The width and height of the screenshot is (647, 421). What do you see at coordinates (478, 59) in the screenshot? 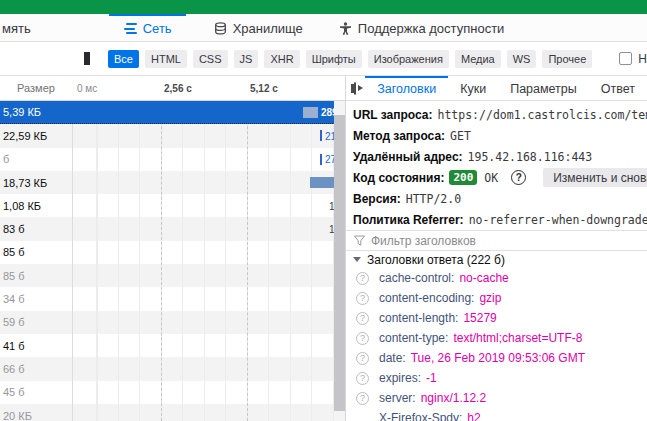
I see `filter-pill-7: Медиа` at bounding box center [478, 59].